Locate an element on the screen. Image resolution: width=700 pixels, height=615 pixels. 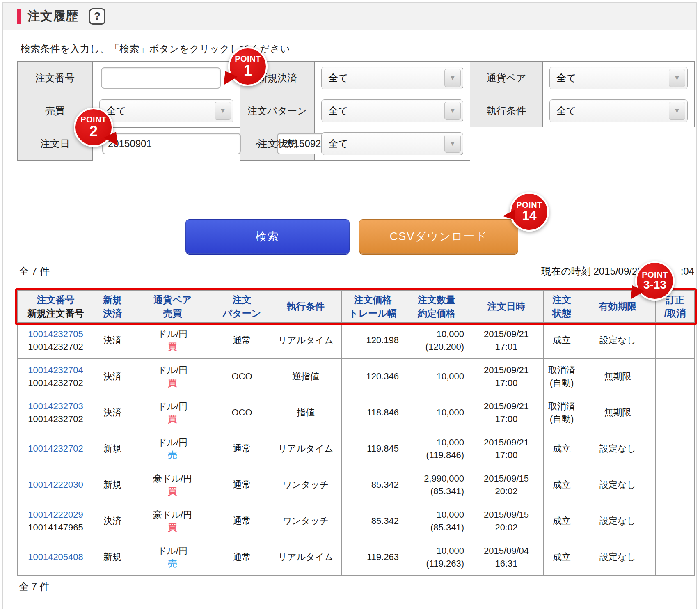
col-header-order-price: 注文価格トレール幅 is located at coordinates (373, 307).